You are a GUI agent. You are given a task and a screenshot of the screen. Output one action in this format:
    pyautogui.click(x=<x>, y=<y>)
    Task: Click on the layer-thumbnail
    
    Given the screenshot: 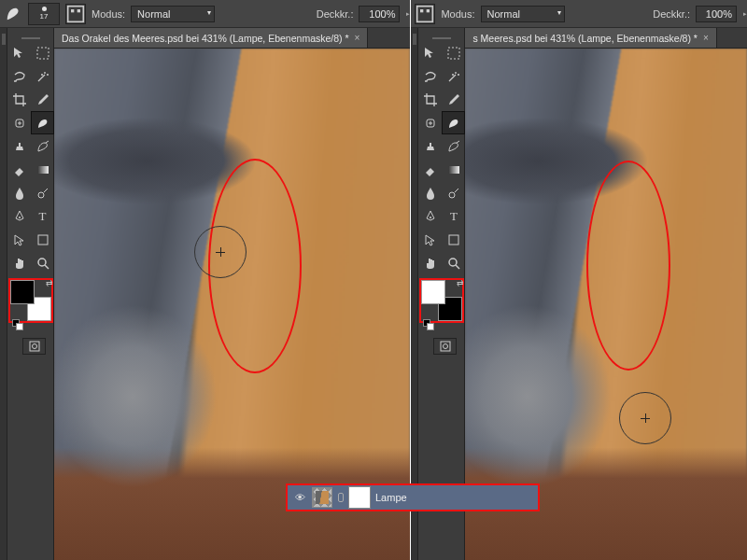 What is the action you would take?
    pyautogui.click(x=322, y=497)
    